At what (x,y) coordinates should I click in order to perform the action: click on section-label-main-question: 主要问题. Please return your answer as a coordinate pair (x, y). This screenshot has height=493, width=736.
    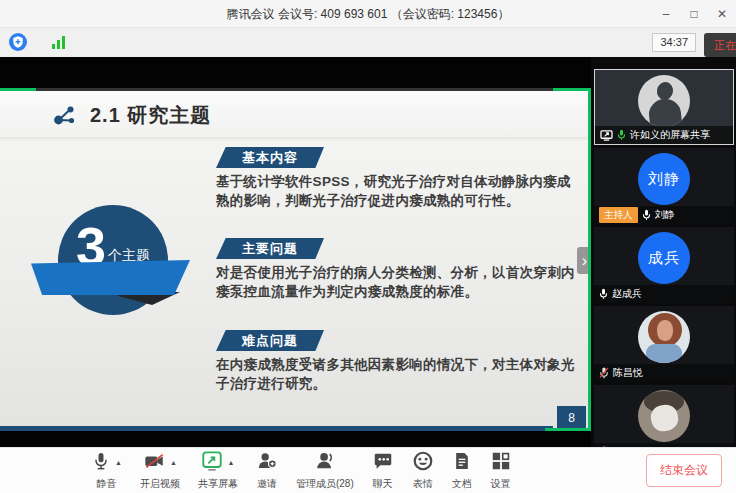
    Looking at the image, I should click on (270, 248).